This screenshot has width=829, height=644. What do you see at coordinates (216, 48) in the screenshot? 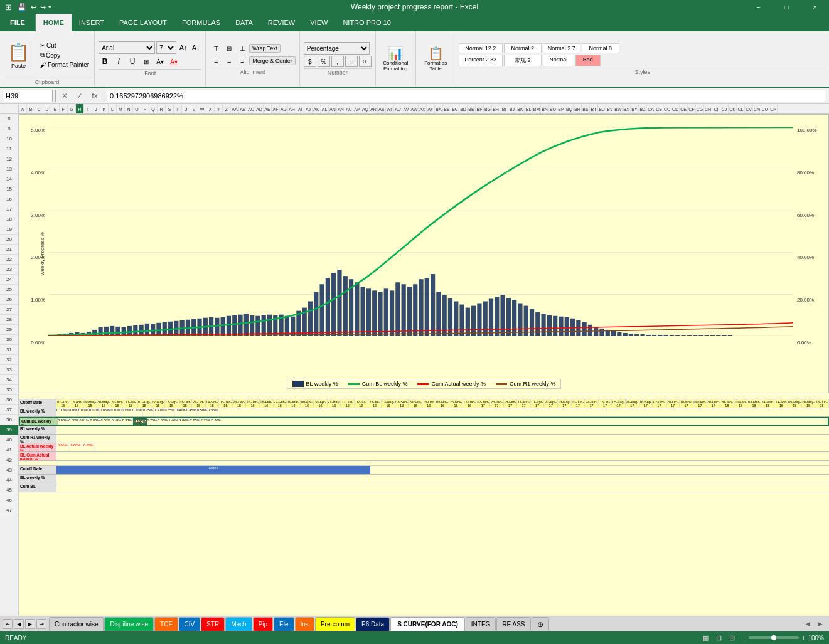
I see `align-top-btn: ⊤` at bounding box center [216, 48].